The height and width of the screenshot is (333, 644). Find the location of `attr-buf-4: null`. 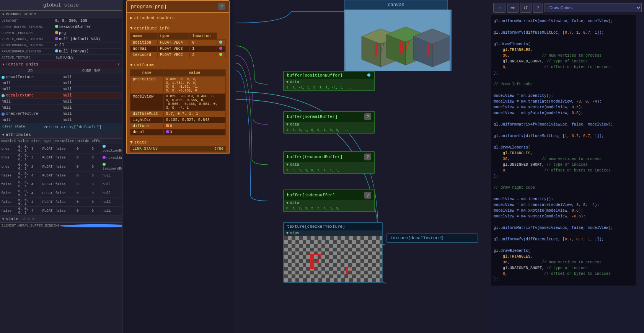

attr-buf-4: null is located at coordinates (112, 184).